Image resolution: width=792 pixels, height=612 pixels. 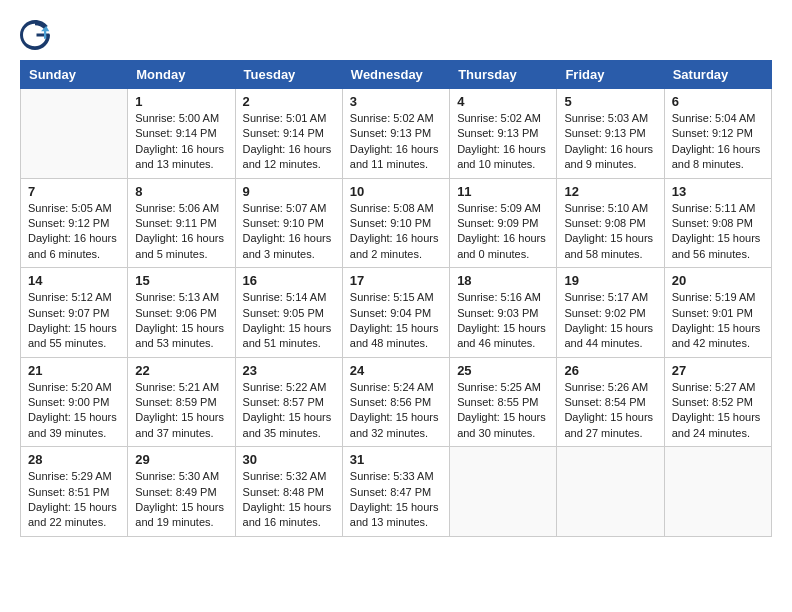 What do you see at coordinates (610, 313) in the screenshot?
I see `calendar-cell: 19Sunrise: 5:17 AM Sunset: 9:02 PM Dayli…` at bounding box center [610, 313].